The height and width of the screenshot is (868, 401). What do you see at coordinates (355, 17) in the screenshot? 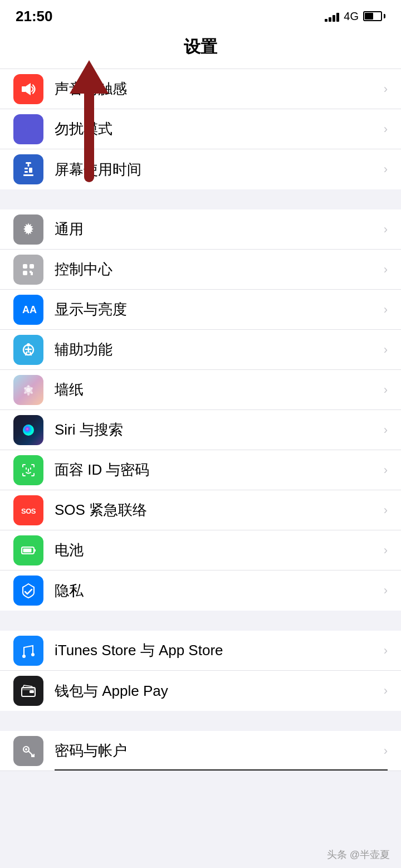
I see `status-icons: 4G` at bounding box center [355, 17].